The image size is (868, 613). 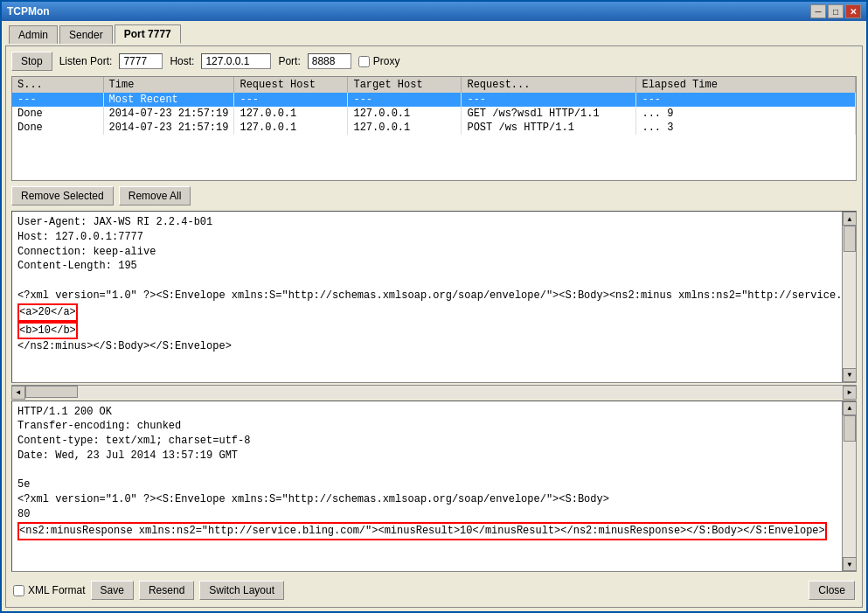 I want to click on remove-selected-button: Remove Selected, so click(x=63, y=196).